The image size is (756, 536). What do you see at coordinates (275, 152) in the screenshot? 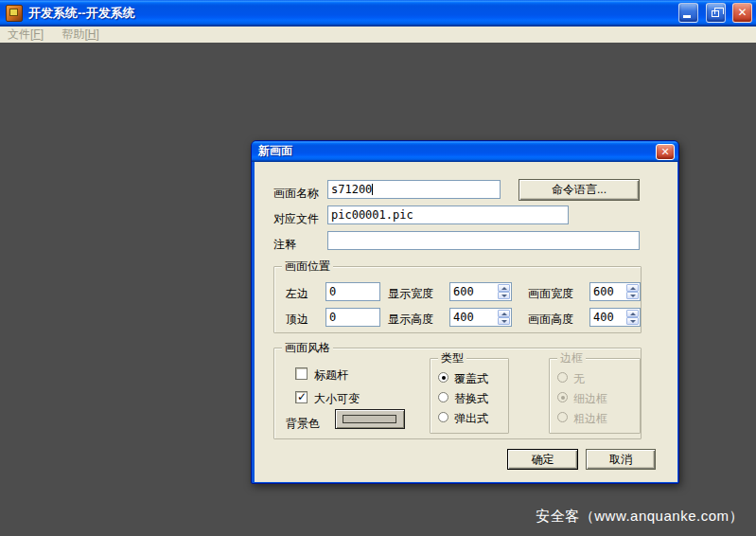
I see `dialog-title: 新画面` at bounding box center [275, 152].